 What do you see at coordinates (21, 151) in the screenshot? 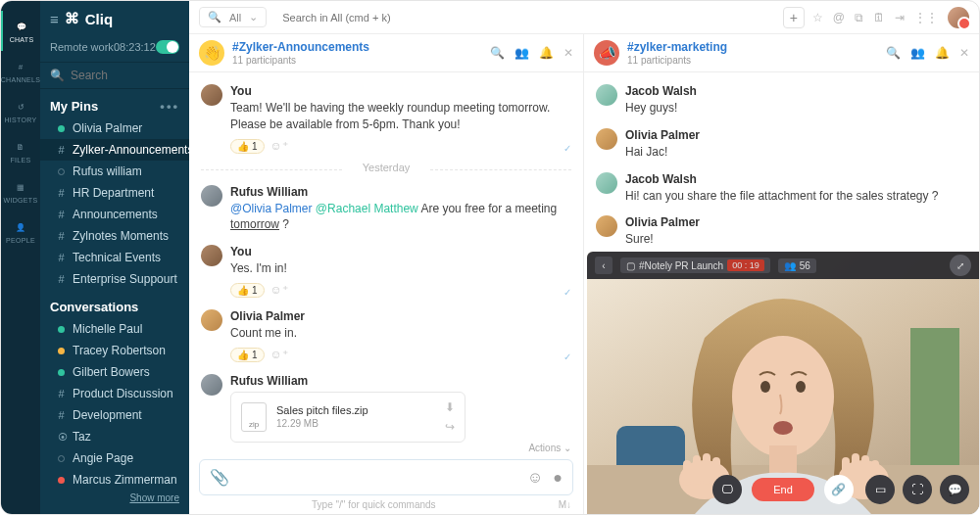
I see `rail-files: 🗎 FILES` at bounding box center [21, 151].